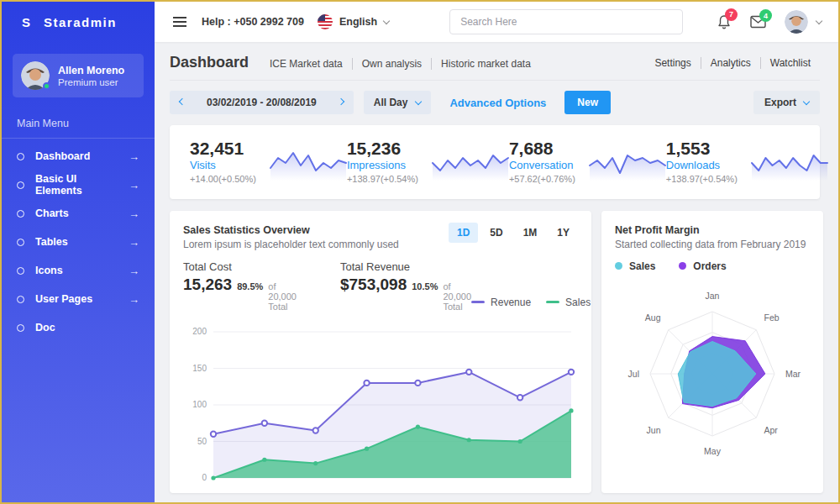 The height and width of the screenshot is (504, 840). Describe the element at coordinates (398, 102) in the screenshot. I see `day-filter-dropdown: All Day` at that location.